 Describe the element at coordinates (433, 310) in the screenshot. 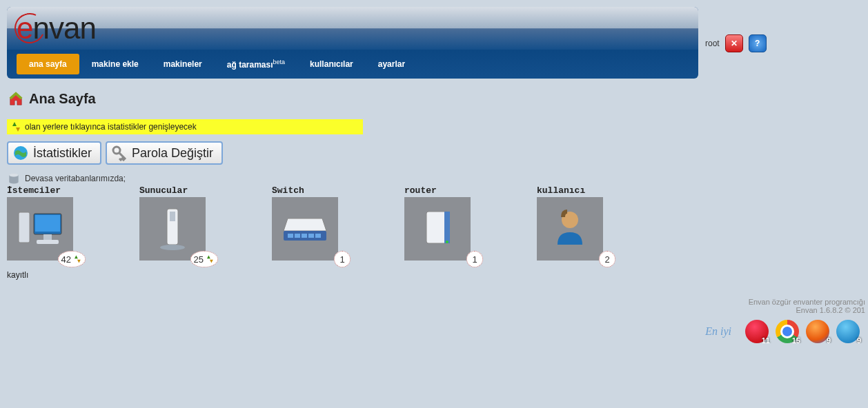

I see `footer-version: Envan 1.6.8.2 © 201` at that location.